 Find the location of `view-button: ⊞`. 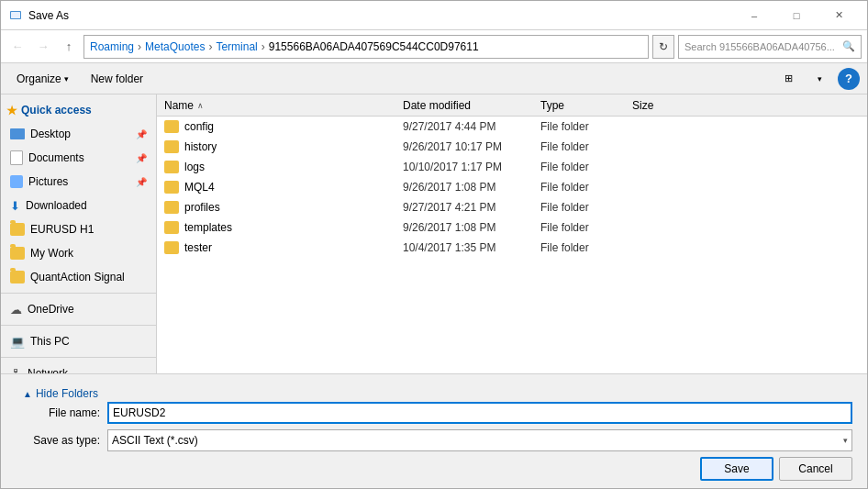

view-button: ⊞ is located at coordinates (788, 79).